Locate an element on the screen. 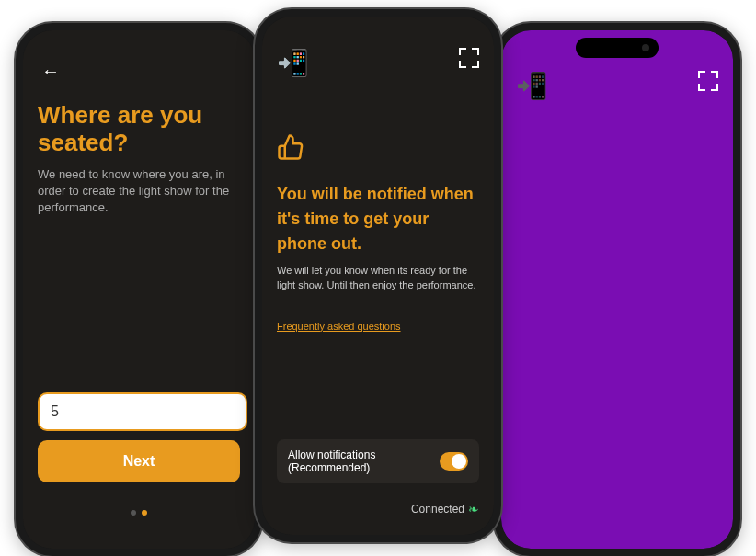  subtext-notified: We will let you know when its ready for … is located at coordinates (378, 278).